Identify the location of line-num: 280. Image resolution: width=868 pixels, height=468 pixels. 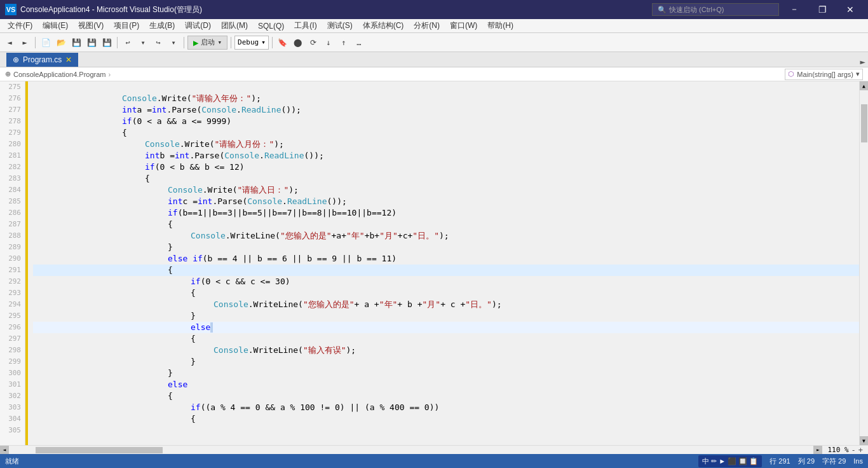
(10, 144).